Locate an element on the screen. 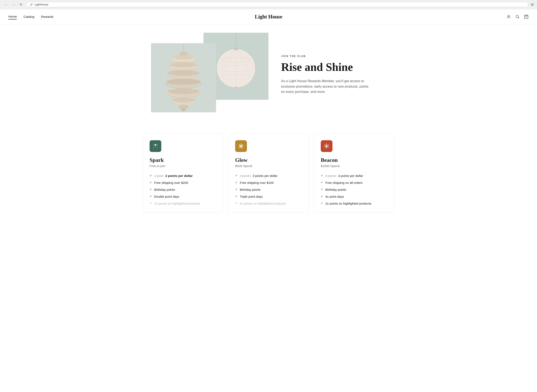 The width and height of the screenshot is (537, 392). feature-item: ✓ Free shipping over $100 is located at coordinates (268, 183).